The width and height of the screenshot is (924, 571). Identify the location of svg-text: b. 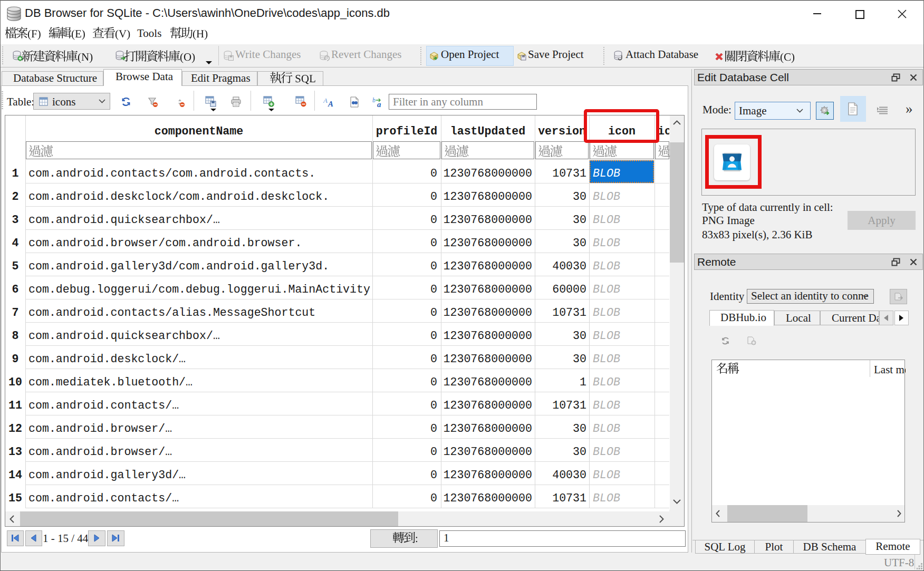
(374, 100).